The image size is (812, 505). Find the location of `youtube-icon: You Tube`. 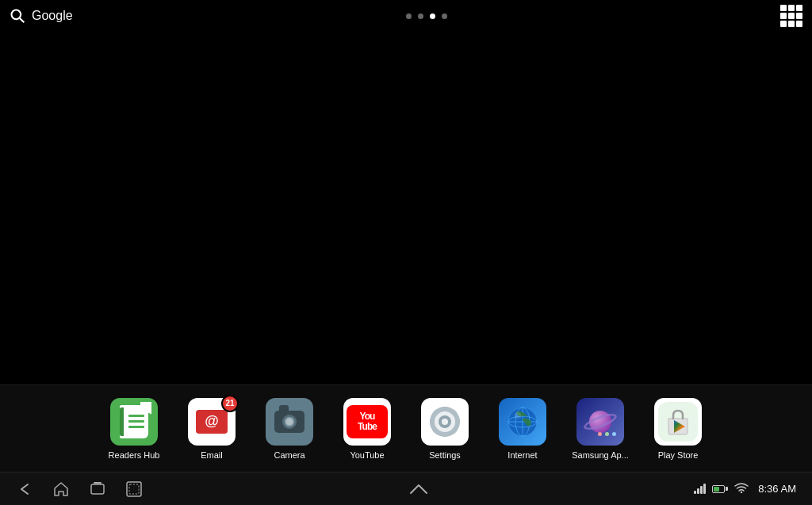

youtube-icon: You Tube is located at coordinates (367, 422).